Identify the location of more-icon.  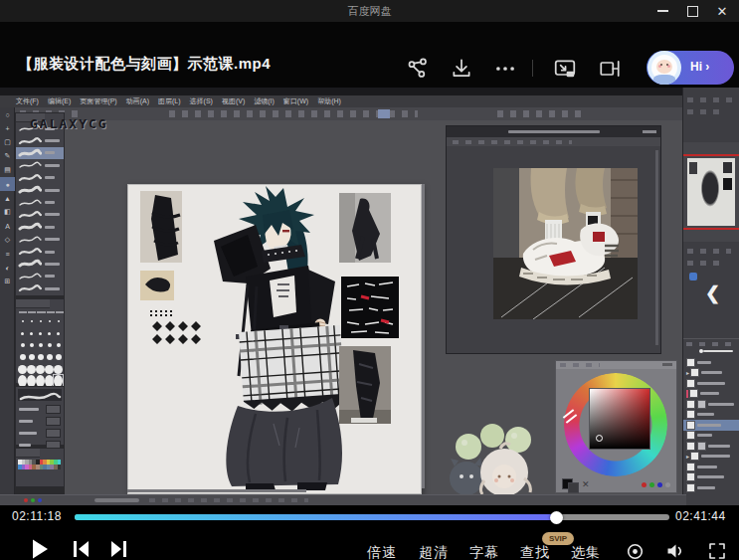
(505, 69).